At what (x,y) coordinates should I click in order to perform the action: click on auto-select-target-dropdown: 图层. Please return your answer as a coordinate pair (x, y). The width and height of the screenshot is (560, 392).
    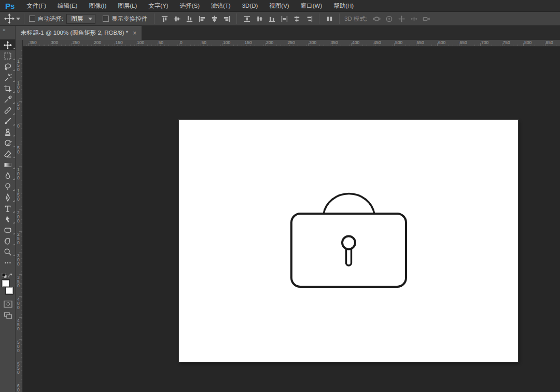
    Looking at the image, I should click on (81, 19).